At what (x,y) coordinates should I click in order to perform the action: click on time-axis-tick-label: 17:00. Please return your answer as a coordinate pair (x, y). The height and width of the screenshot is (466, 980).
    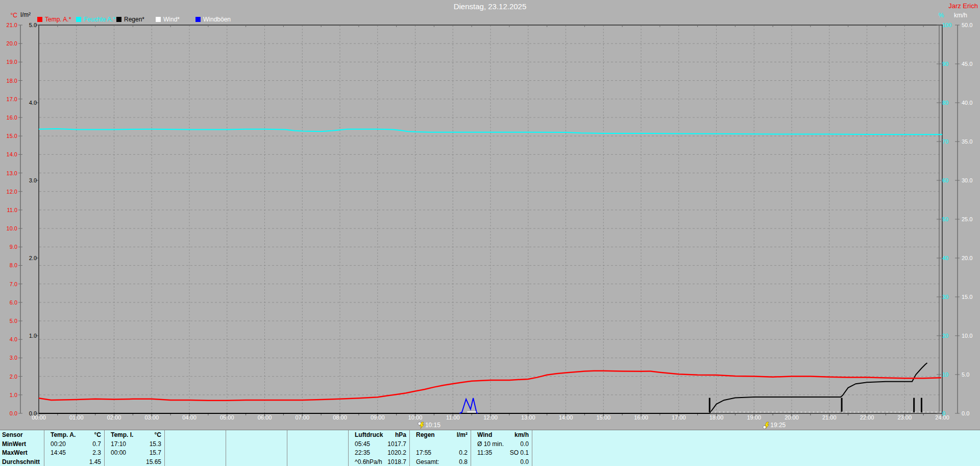
    Looking at the image, I should click on (679, 417).